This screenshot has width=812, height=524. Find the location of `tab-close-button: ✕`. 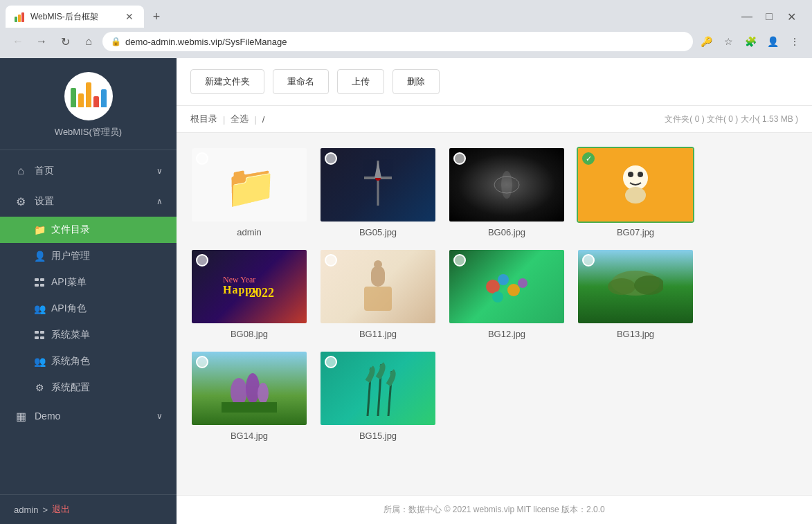

tab-close-button: ✕ is located at coordinates (129, 17).